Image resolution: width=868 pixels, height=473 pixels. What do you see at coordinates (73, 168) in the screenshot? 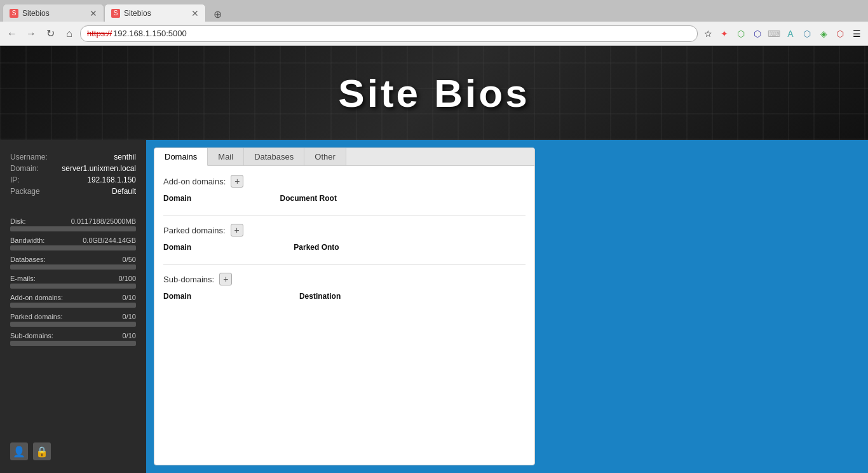
I see `sidebar-domain-row: Domain: server1.unixmen.local` at bounding box center [73, 168].